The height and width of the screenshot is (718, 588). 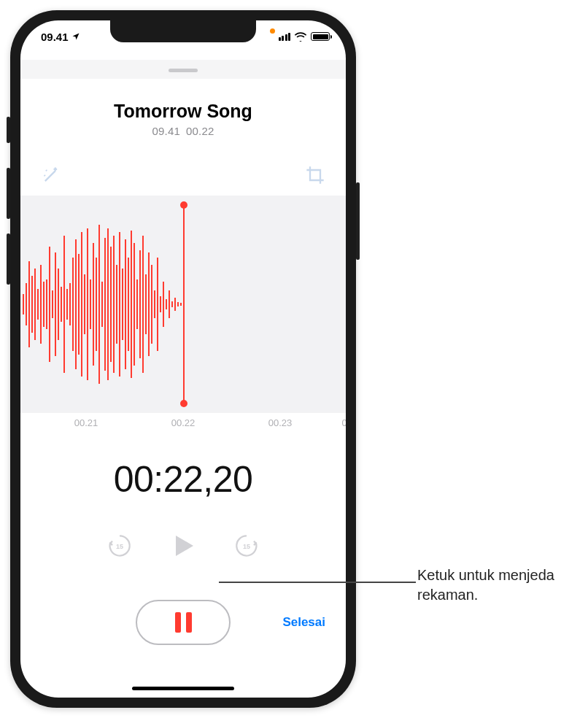 What do you see at coordinates (486, 585) in the screenshot?
I see `callout-text: Ketuk untuk menjeda rekaman.` at bounding box center [486, 585].